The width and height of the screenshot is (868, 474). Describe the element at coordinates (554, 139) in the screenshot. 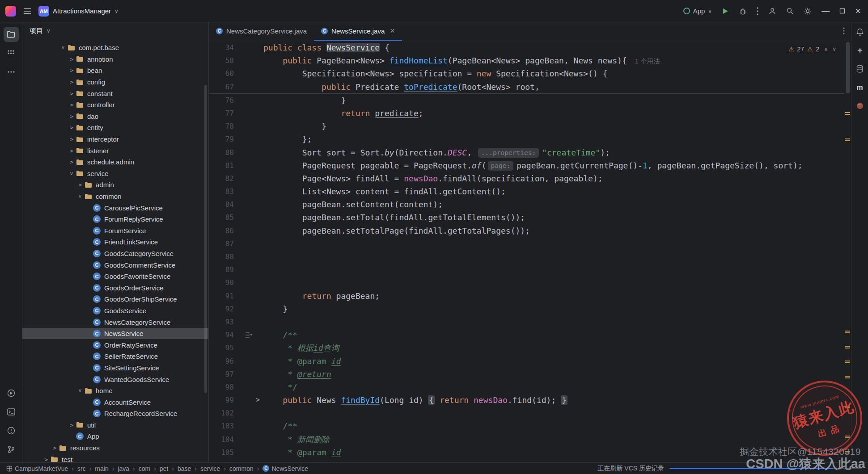

I see `code-text: };` at that location.